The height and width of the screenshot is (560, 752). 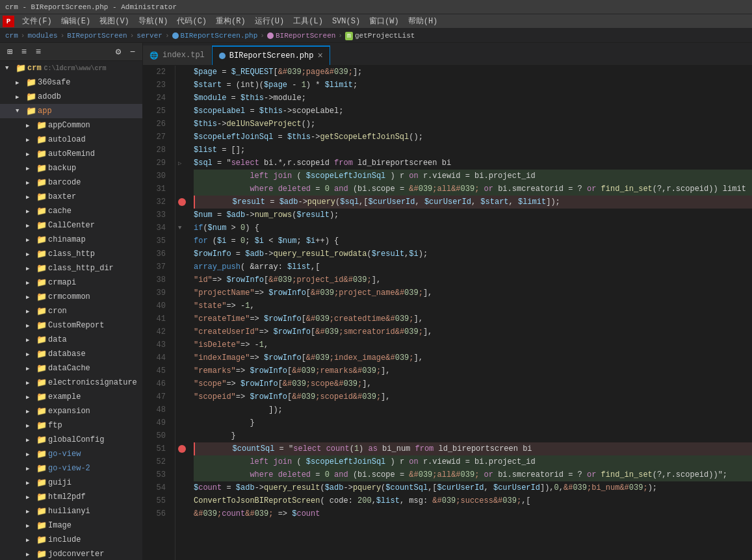 What do you see at coordinates (57, 311) in the screenshot?
I see `label-cron: cron` at bounding box center [57, 311].